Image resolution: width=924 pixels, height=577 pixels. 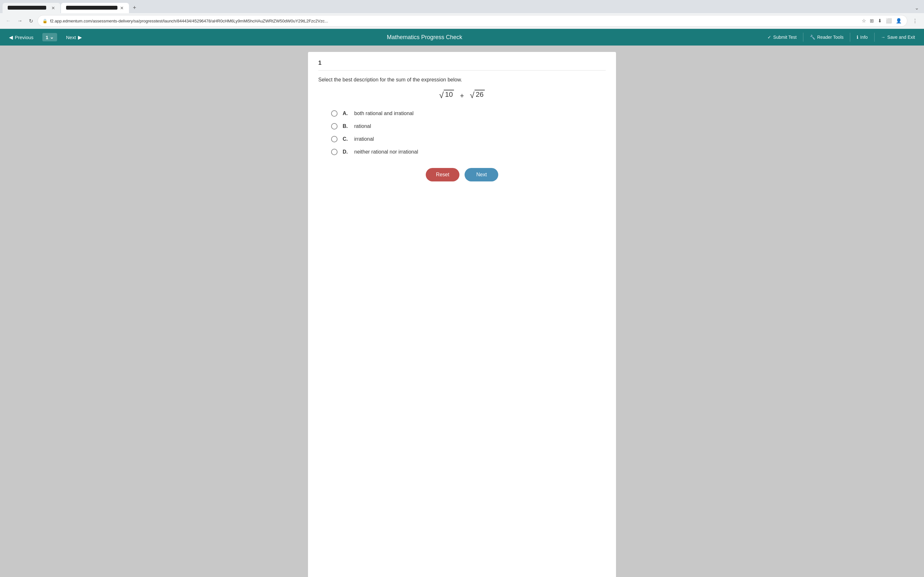 I want to click on radio-c, so click(x=334, y=139).